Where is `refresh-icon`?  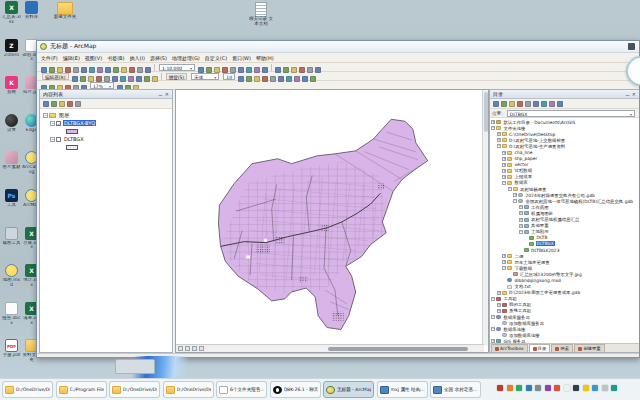 refresh-icon is located at coordinates (544, 104).